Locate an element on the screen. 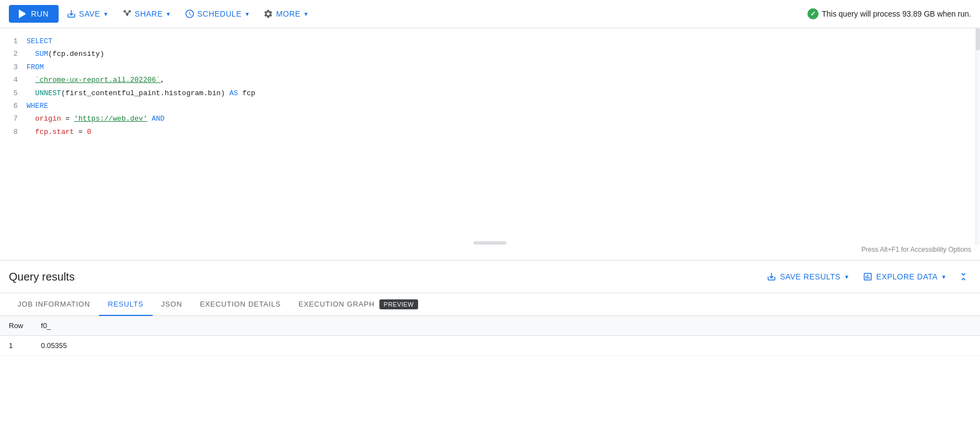 The width and height of the screenshot is (980, 446). results-actions: SAVE RESULTS ▼ EXPLORE DATA ▼ is located at coordinates (867, 277).